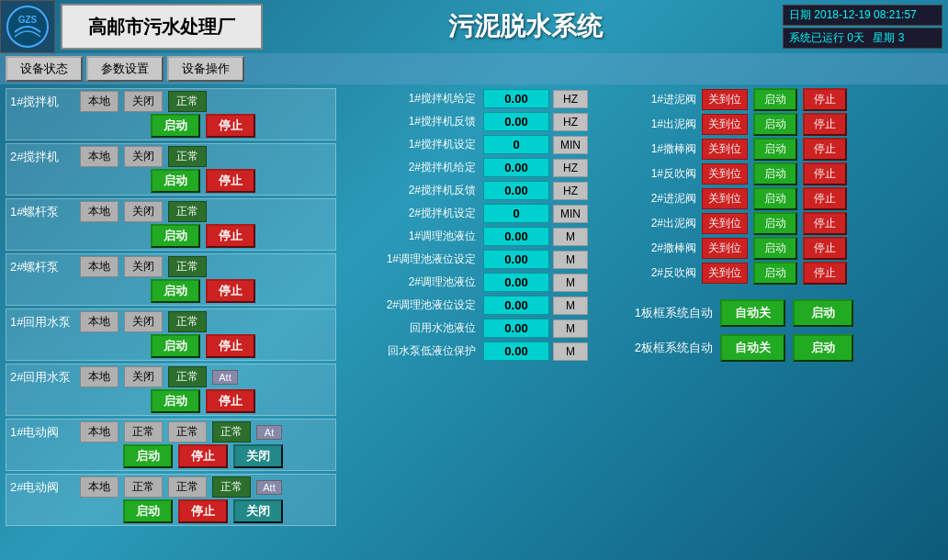 Image resolution: width=948 pixels, height=560 pixels. What do you see at coordinates (863, 15) in the screenshot?
I see `datetime-row: 日期 2018-12-19 08:21:57` at bounding box center [863, 15].